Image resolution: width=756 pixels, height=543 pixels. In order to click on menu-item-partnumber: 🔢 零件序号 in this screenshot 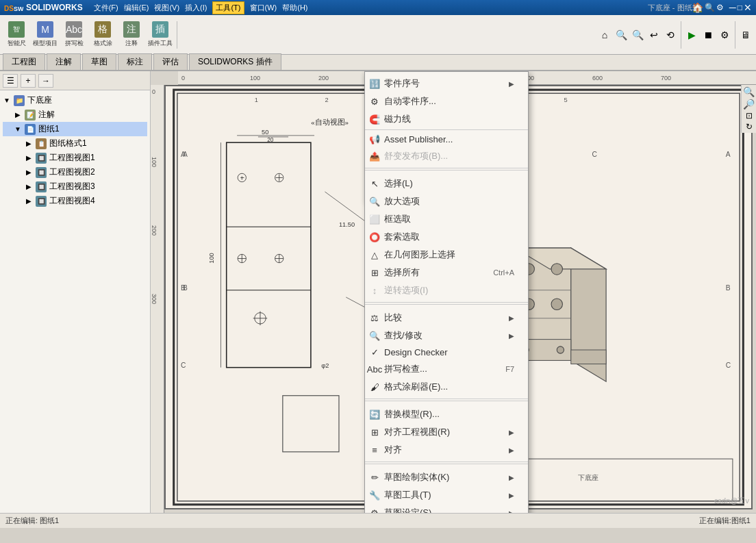, I will do `click(446, 84)`.